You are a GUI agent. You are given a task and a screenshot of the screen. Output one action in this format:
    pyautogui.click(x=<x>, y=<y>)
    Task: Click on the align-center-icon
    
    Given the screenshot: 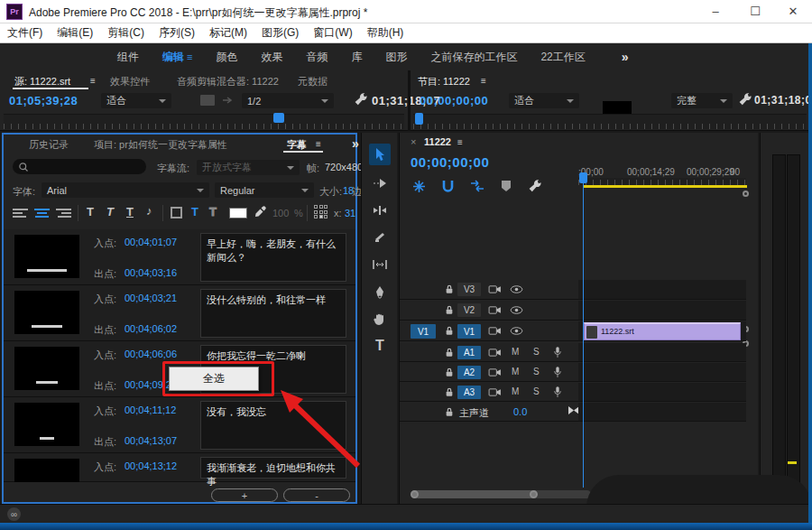 What is the action you would take?
    pyautogui.click(x=42, y=213)
    